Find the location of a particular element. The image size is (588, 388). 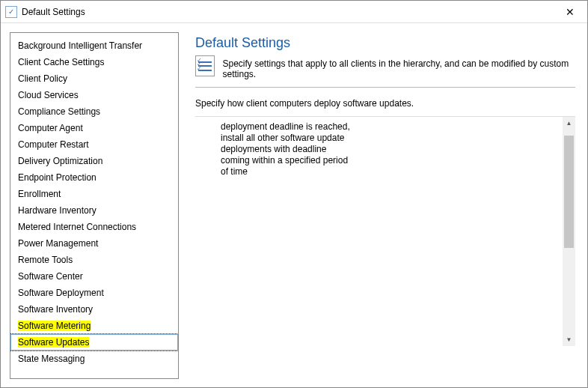

sidebar-item: Software Metering is located at coordinates (94, 326).